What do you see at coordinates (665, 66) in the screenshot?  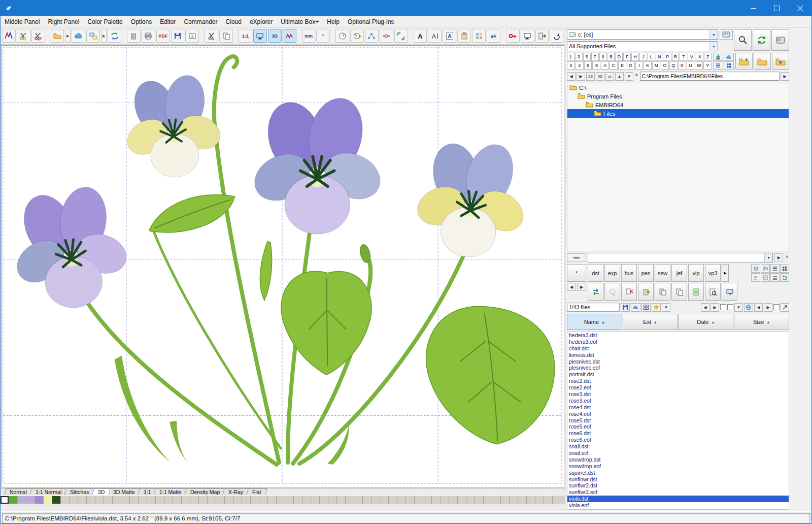 I see `letter-filter-button: O` at bounding box center [665, 66].